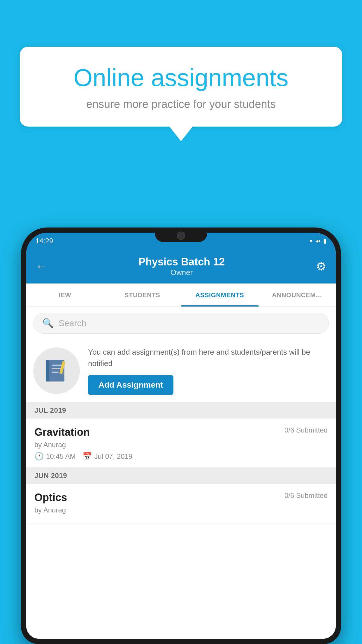 This screenshot has width=362, height=644. Describe the element at coordinates (325, 241) in the screenshot. I see `battery-icon: ▮` at that location.